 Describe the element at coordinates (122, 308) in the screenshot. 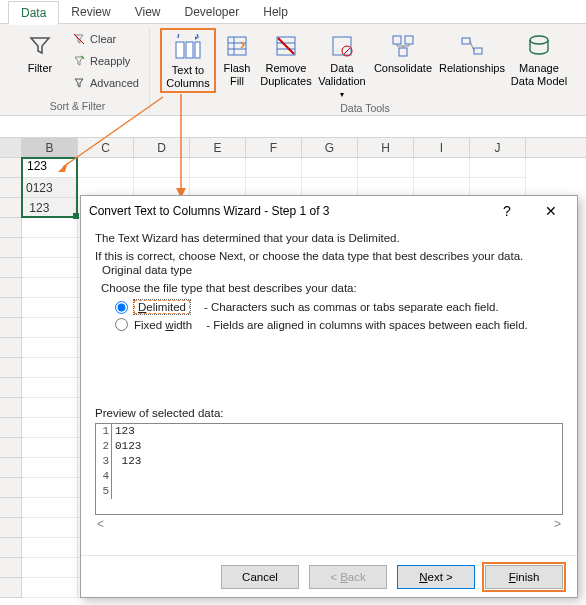

I see `radio-delimited` at that location.